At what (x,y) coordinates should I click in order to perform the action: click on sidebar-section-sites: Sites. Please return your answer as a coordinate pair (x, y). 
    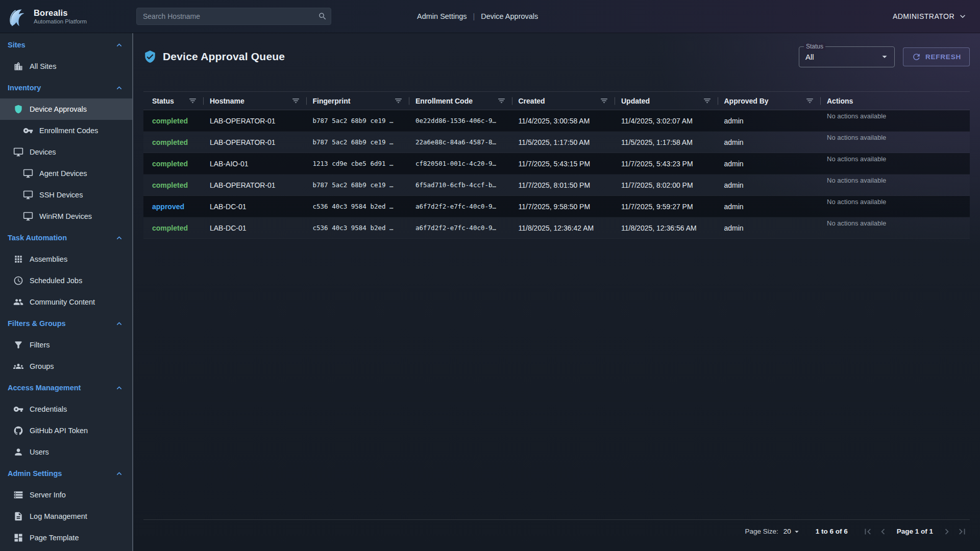
    Looking at the image, I should click on (66, 45).